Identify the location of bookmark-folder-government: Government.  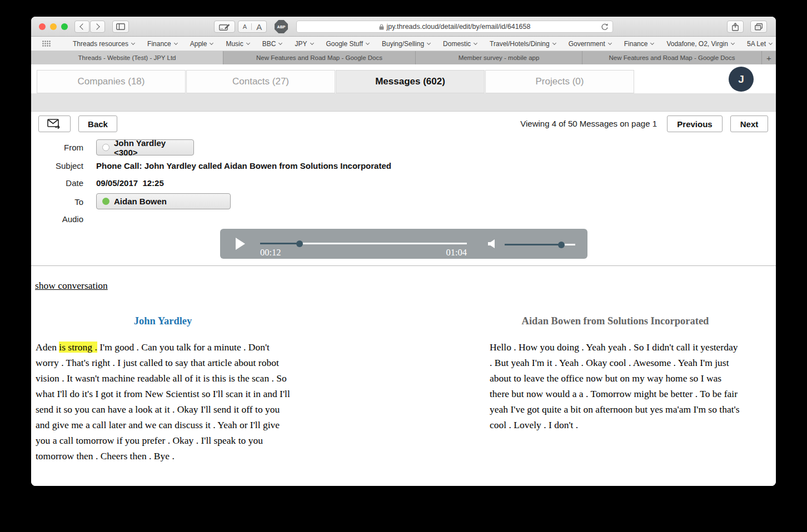
(590, 44).